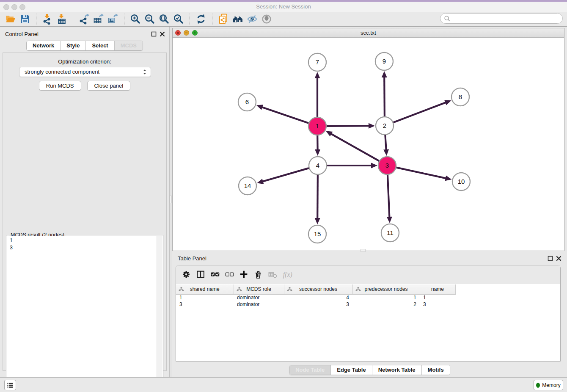 Image resolution: width=567 pixels, height=392 pixels. I want to click on mcds-result-list: 13, so click(82, 314).